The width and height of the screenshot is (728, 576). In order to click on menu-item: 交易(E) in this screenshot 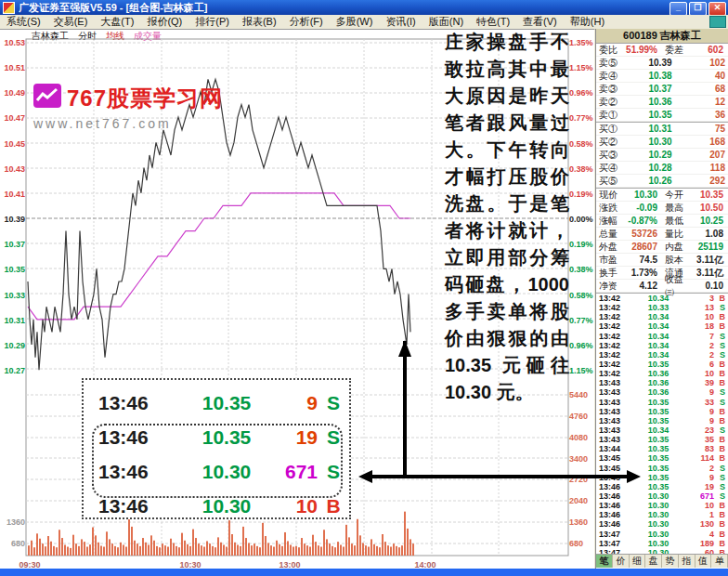, I will do `click(71, 22)`.